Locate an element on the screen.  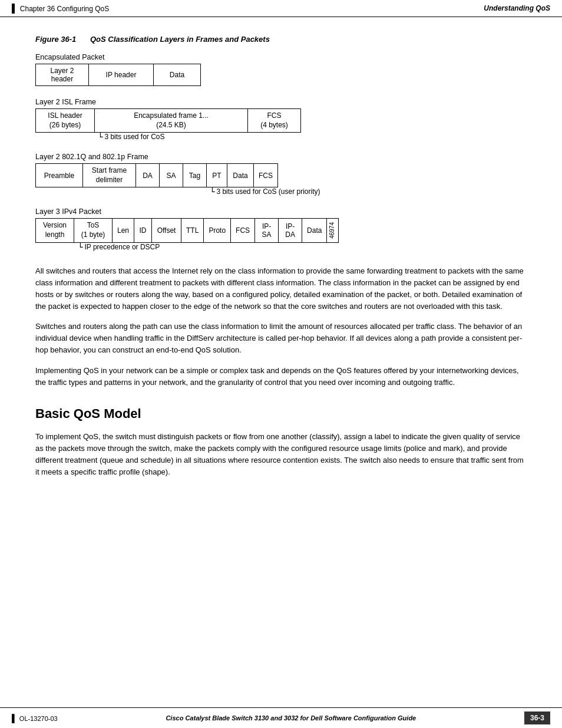
cell-sa: SA is located at coordinates (171, 176).